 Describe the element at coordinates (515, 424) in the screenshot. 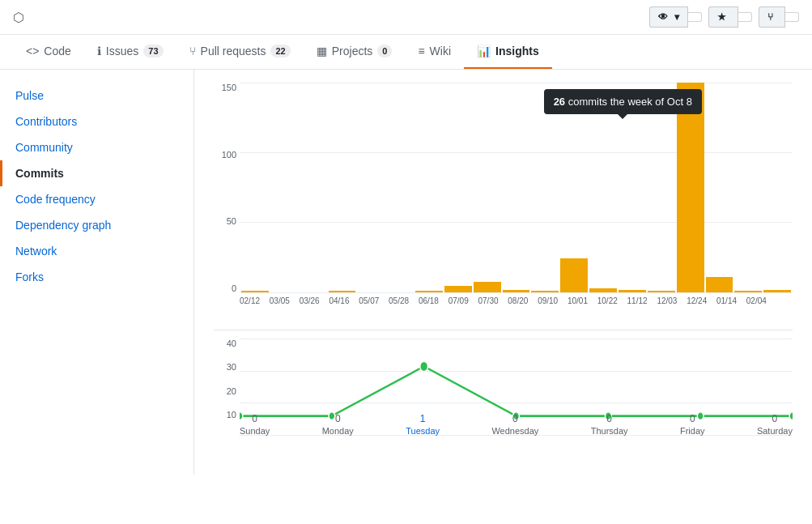

I see `day-item: 0Wednesday` at that location.